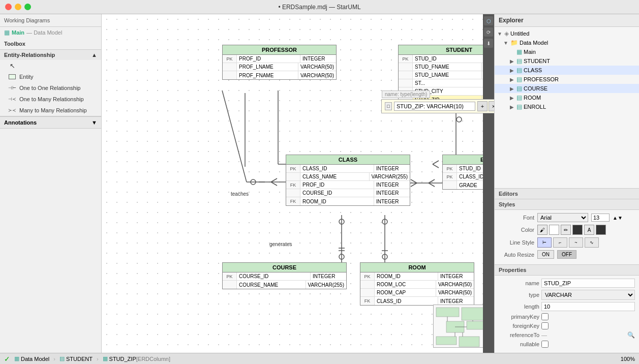 The image size is (639, 364). What do you see at coordinates (417, 284) in the screenshot?
I see `room-table: ROOM PK ROOM_ID INTEGER ROOM_LOC VARCHAR…` at bounding box center [417, 284].